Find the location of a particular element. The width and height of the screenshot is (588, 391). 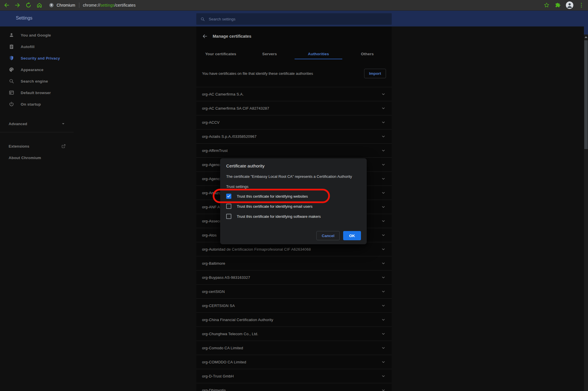

tab-label: Your certificates is located at coordinates (221, 54).